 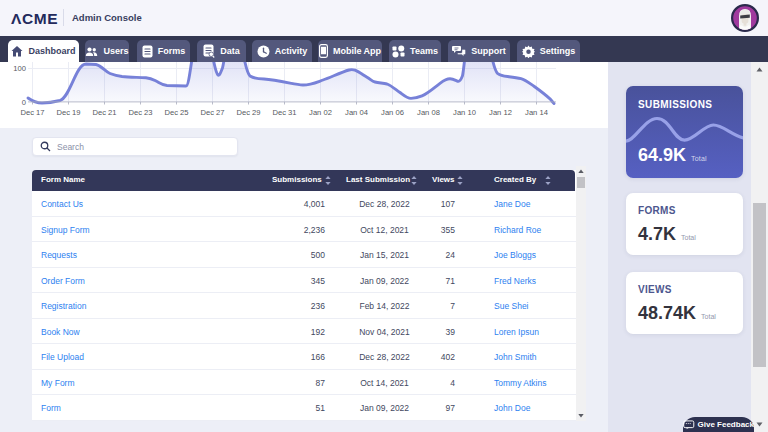 I want to click on svg-text: Dec 23, so click(x=140, y=112).